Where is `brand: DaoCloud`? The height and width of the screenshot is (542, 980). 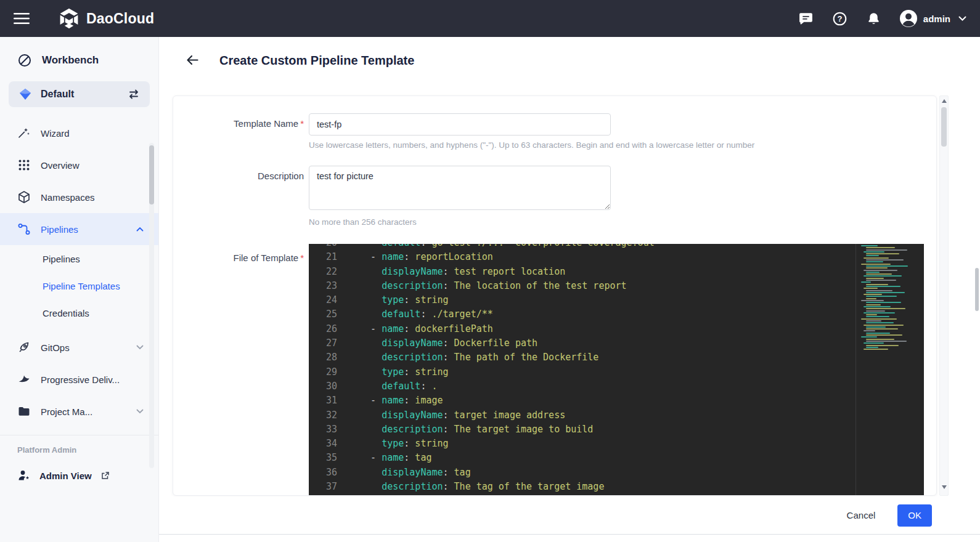 brand: DaoCloud is located at coordinates (106, 18).